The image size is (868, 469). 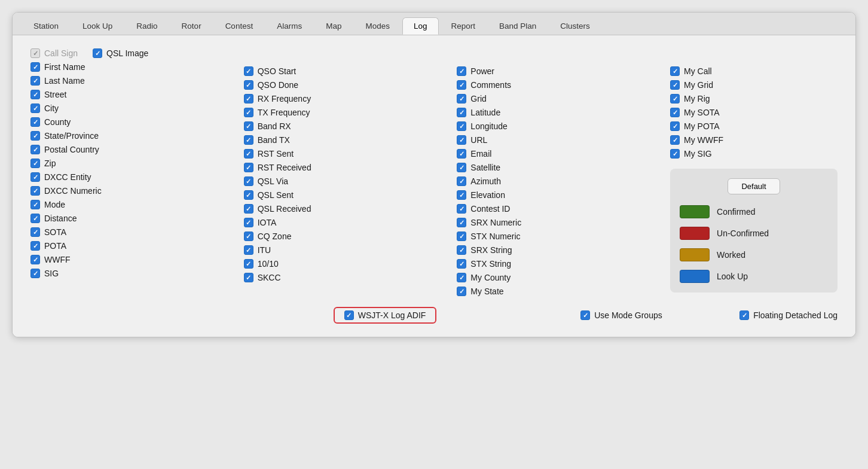 I want to click on checkbox-qsostart, so click(x=249, y=71).